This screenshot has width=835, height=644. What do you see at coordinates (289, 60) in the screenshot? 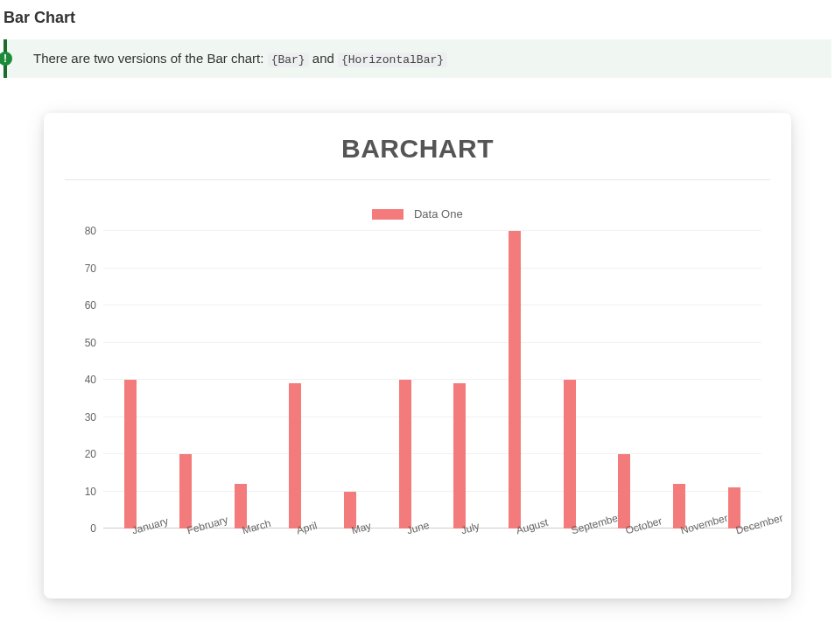
I see `code-pill-bar: {Bar}` at bounding box center [289, 60].